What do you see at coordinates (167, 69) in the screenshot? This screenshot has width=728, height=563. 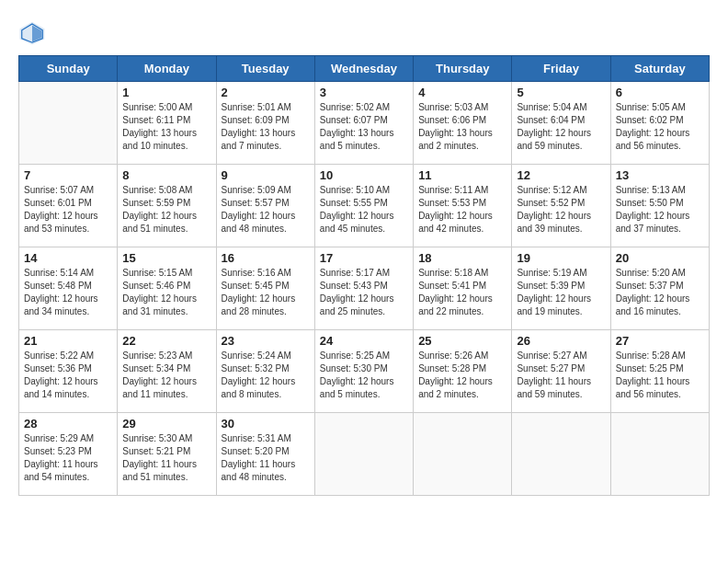 I see `weekday-header-monday: Monday` at bounding box center [167, 69].